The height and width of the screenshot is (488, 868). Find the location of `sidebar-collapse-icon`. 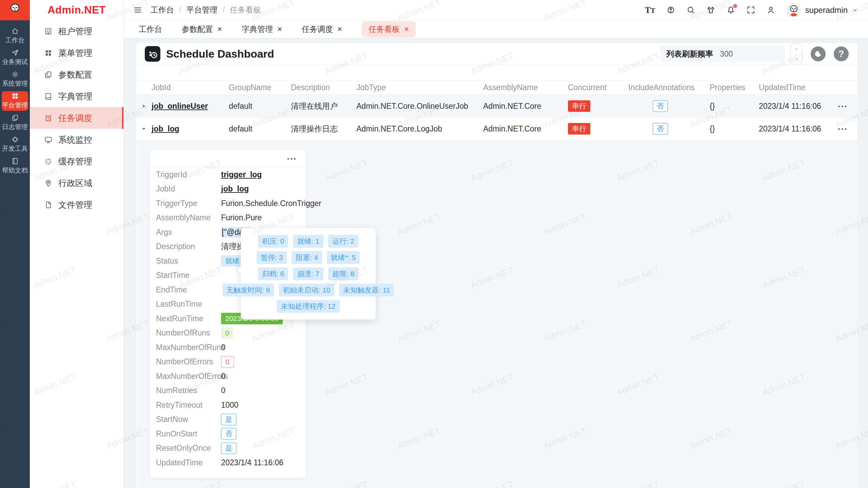

sidebar-collapse-icon is located at coordinates (138, 10).